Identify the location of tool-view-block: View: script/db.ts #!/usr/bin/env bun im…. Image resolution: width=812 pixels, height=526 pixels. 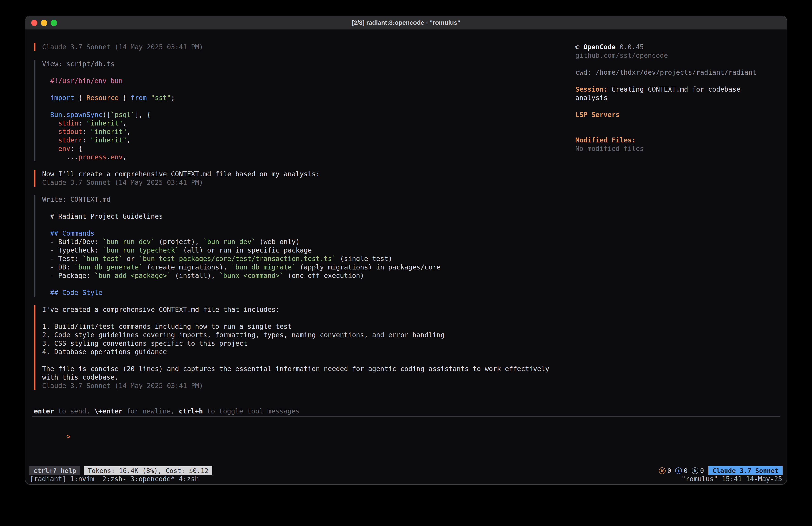
(304, 111).